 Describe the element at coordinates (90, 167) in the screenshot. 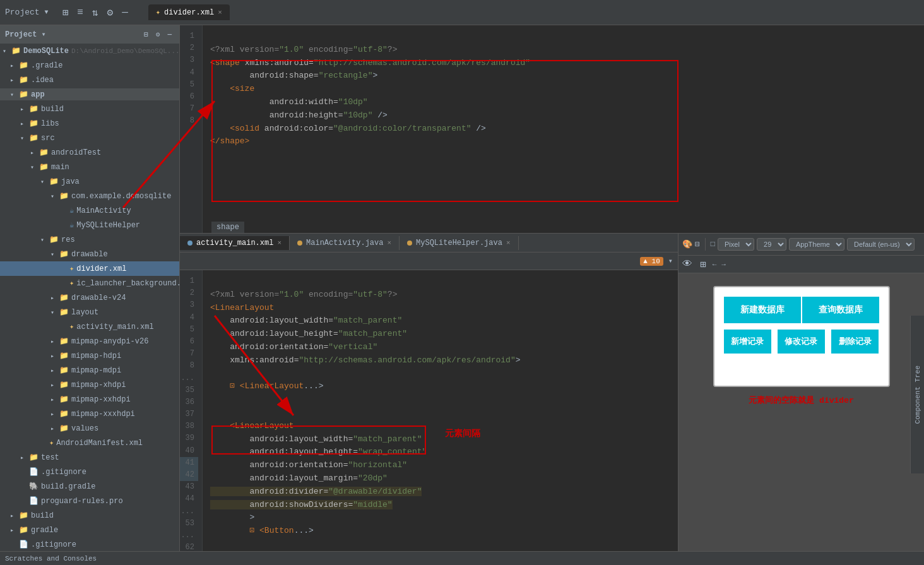

I see `tree-item: ▾ 📁 main` at that location.